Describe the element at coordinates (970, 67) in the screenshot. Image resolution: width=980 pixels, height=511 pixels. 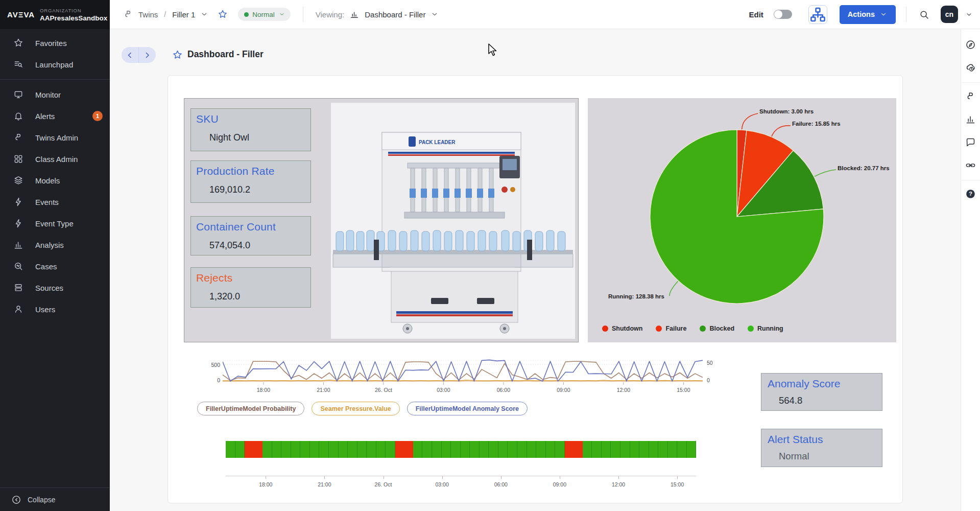
I see `cloud-clock-icon` at that location.